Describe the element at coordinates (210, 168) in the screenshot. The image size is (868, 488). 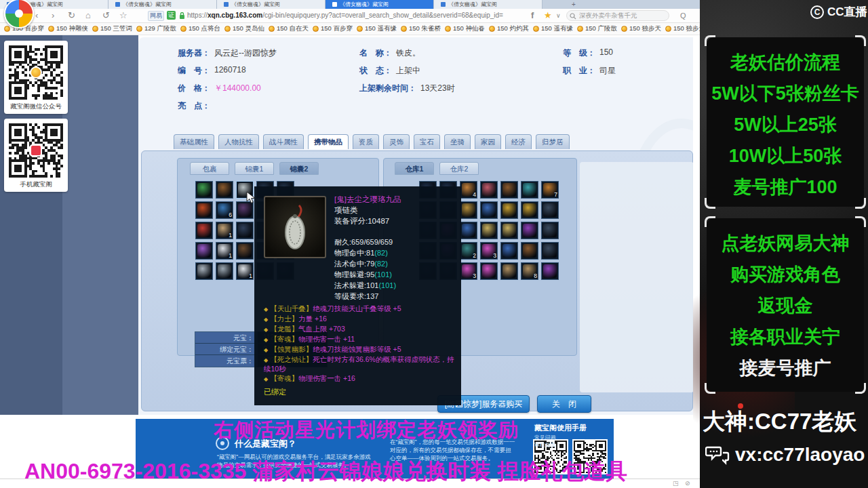
I see `subtab-包裹: 包裹` at that location.